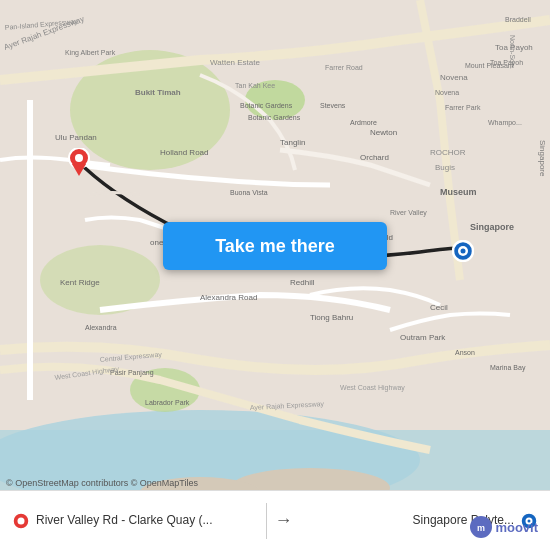 The height and width of the screenshot is (550, 550). I want to click on svg-text: Stevens, so click(333, 106).